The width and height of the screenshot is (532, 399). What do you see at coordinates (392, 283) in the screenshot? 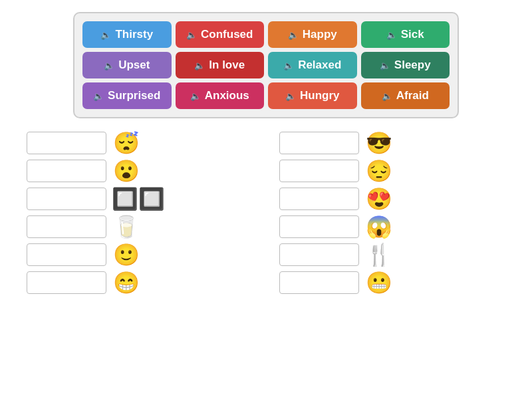
I see `right-match-row-5: 😬` at bounding box center [392, 283].